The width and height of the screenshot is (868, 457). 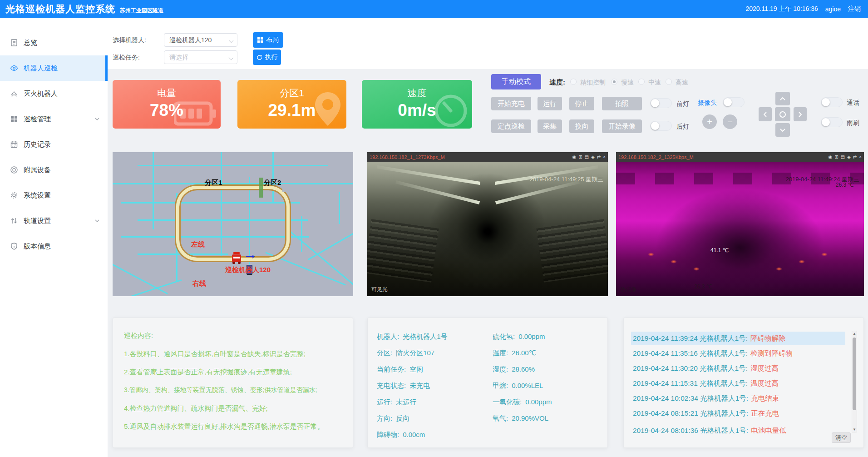 What do you see at coordinates (833, 9) in the screenshot?
I see `header-username: agioe` at bounding box center [833, 9].